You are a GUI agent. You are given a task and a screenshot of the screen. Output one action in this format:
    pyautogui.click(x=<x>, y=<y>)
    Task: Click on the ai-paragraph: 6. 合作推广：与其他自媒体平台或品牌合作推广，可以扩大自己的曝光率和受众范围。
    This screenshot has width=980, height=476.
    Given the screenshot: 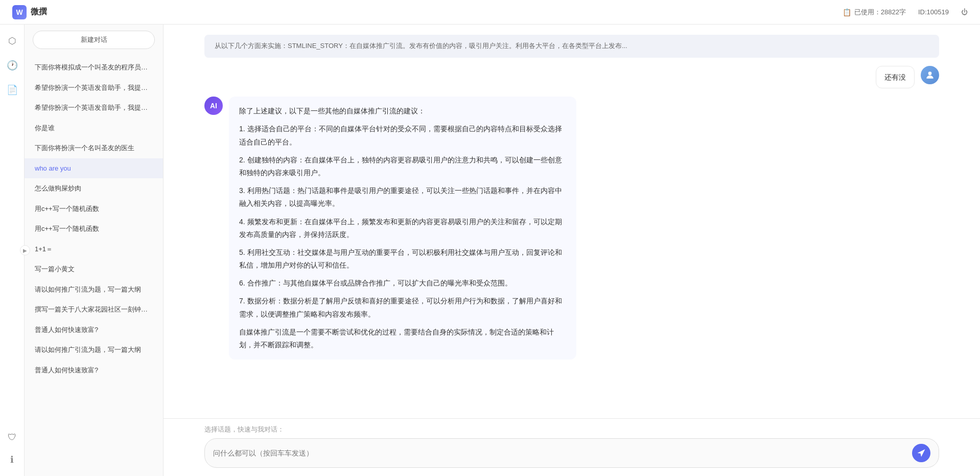 What is the action you would take?
    pyautogui.click(x=403, y=283)
    